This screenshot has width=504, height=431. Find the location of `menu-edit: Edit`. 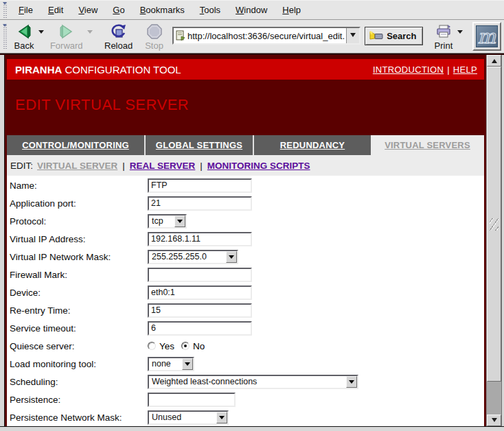

menu-edit: Edit is located at coordinates (56, 10).